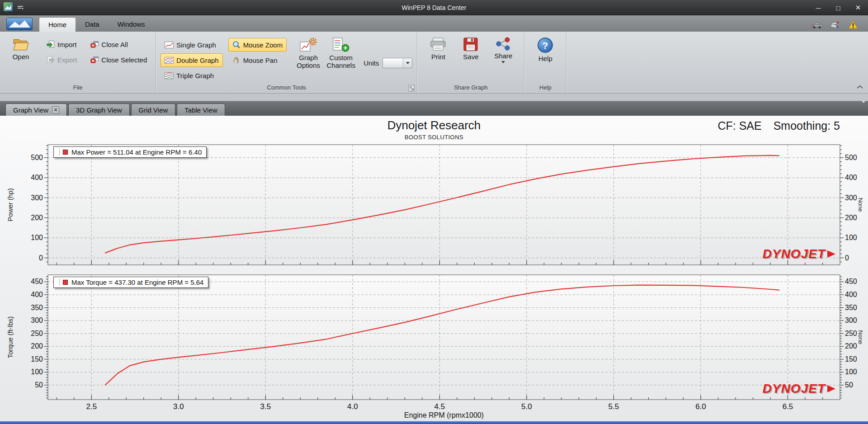  What do you see at coordinates (861, 204) in the screenshot?
I see `power-right-axis-label: None` at bounding box center [861, 204].